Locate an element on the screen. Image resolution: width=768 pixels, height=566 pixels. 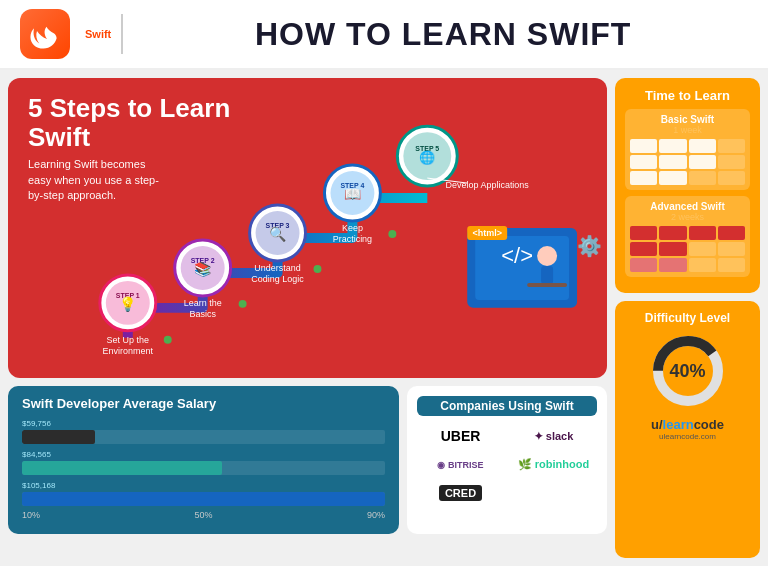
basic-swift-weeks: 1 week is located at coordinates (688, 130).